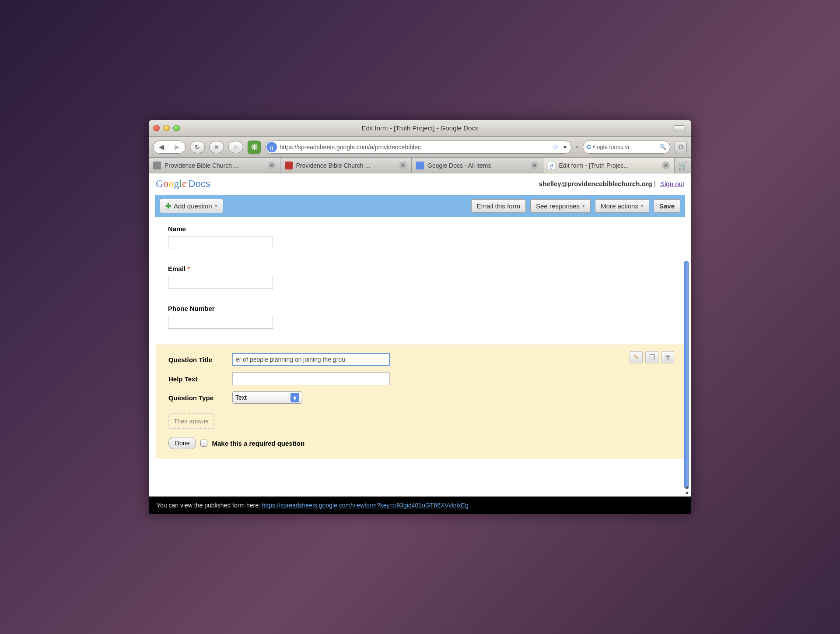 The height and width of the screenshot is (634, 840). Describe the element at coordinates (420, 128) in the screenshot. I see `titlebar: Edit form - [Truth Project] - Google Doc…` at that location.